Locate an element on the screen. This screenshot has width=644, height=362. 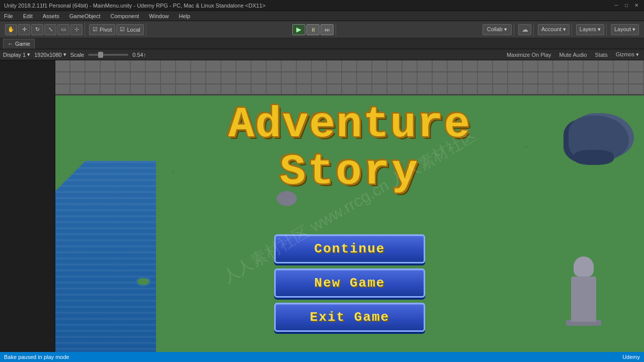
cloud-button: ☁ is located at coordinates (525, 30).